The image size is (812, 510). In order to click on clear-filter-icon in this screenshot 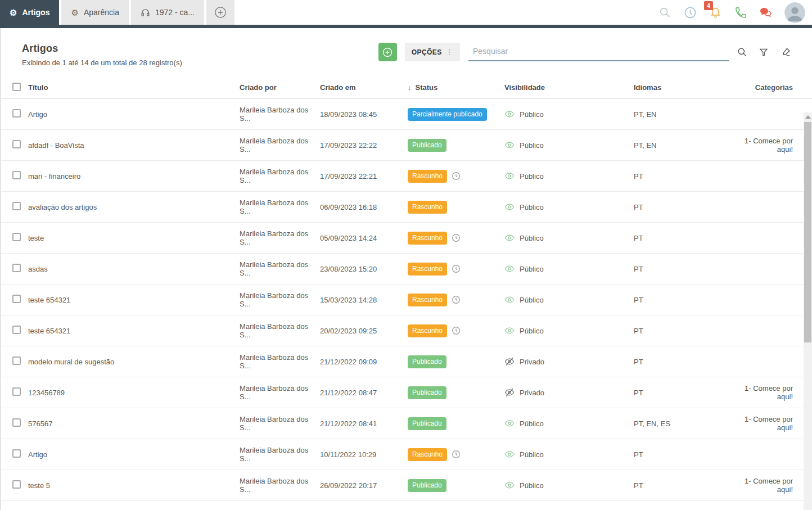, I will do `click(786, 52)`.